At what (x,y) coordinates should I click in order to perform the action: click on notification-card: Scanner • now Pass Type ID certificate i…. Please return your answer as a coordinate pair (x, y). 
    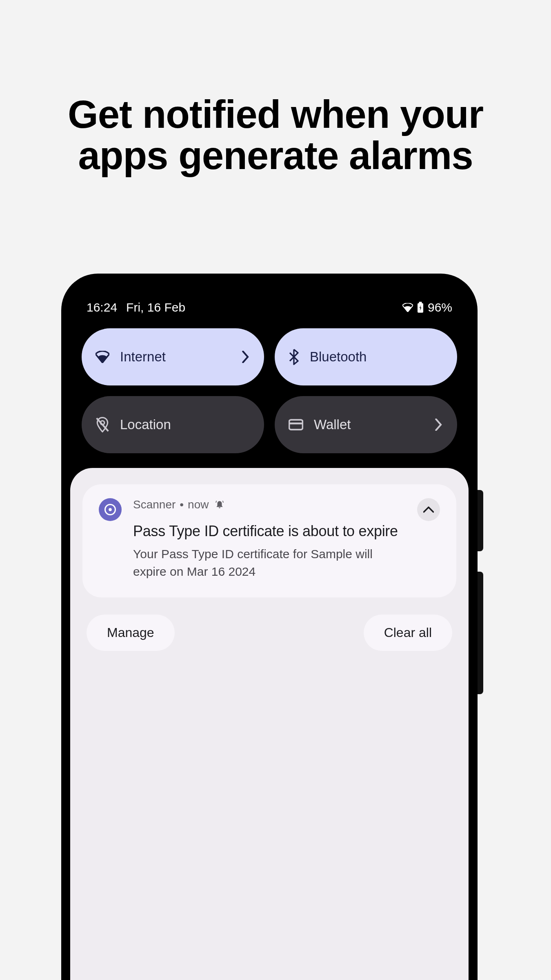
    Looking at the image, I should click on (269, 541).